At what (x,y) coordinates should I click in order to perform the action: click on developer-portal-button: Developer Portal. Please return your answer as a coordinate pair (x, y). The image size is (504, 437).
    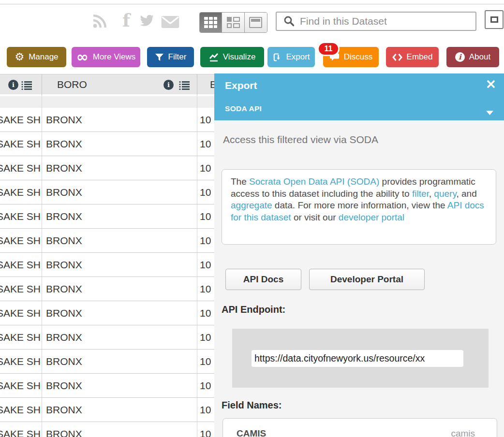
    Looking at the image, I should click on (367, 279).